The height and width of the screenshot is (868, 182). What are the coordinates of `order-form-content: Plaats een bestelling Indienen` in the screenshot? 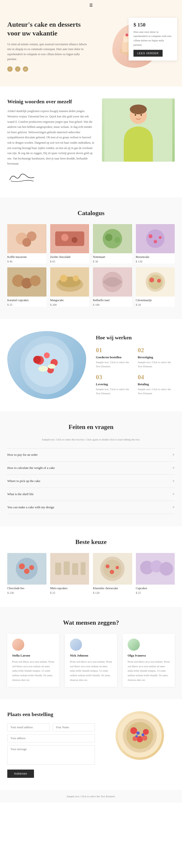 It's located at (51, 745).